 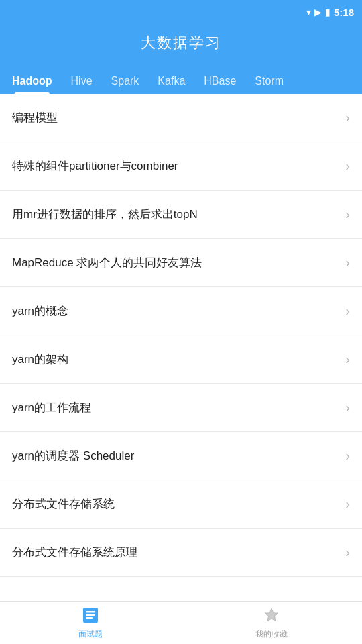 What do you see at coordinates (181, 12) in the screenshot?
I see `status-bar: ▾ ▶ ▮ 5:18` at bounding box center [181, 12].